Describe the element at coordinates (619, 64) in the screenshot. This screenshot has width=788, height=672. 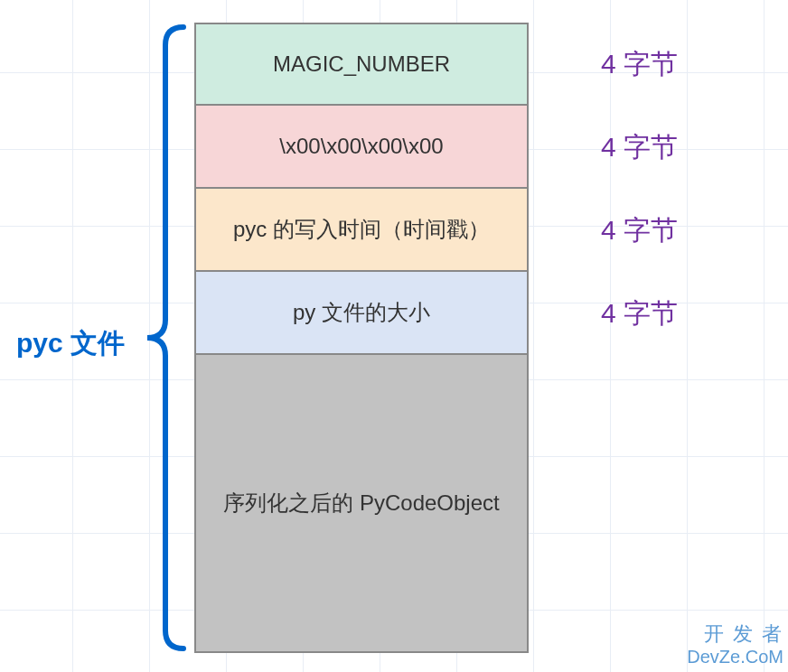
I see `size-label-1: 4 字节` at that location.